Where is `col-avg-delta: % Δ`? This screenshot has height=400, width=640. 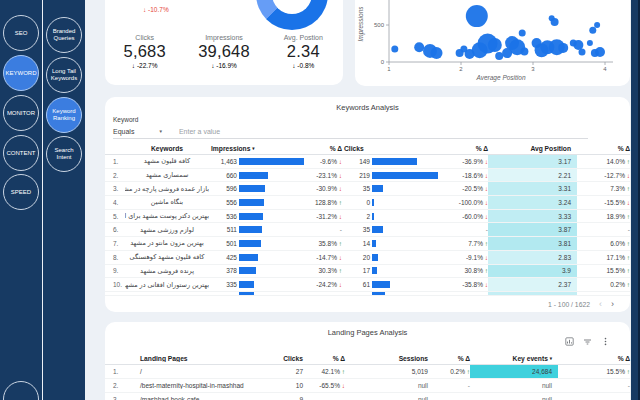
col-avg-delta: % Δ is located at coordinates (604, 148).